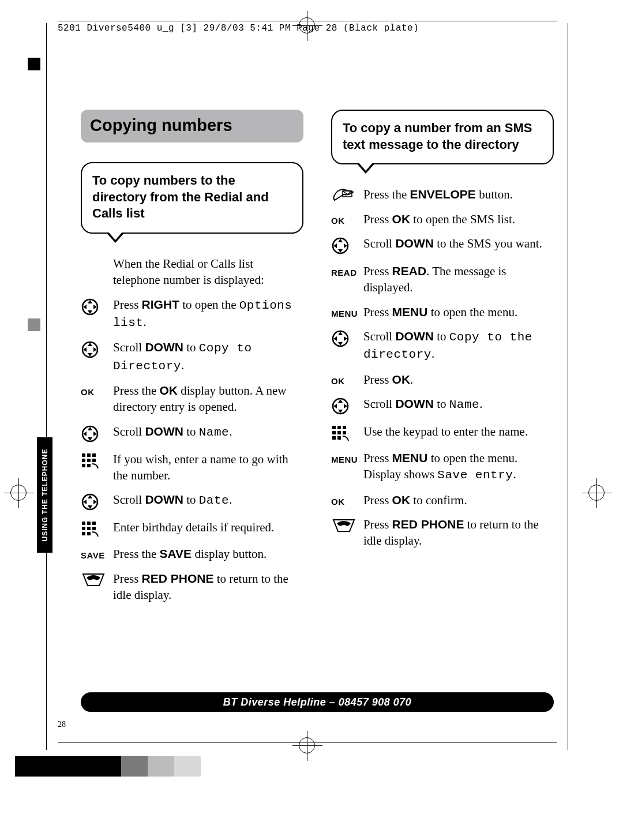 This screenshot has height=840, width=623. Describe the element at coordinates (208, 467) in the screenshot. I see `step-text: If you wish, enter a name to go with the…` at that location.